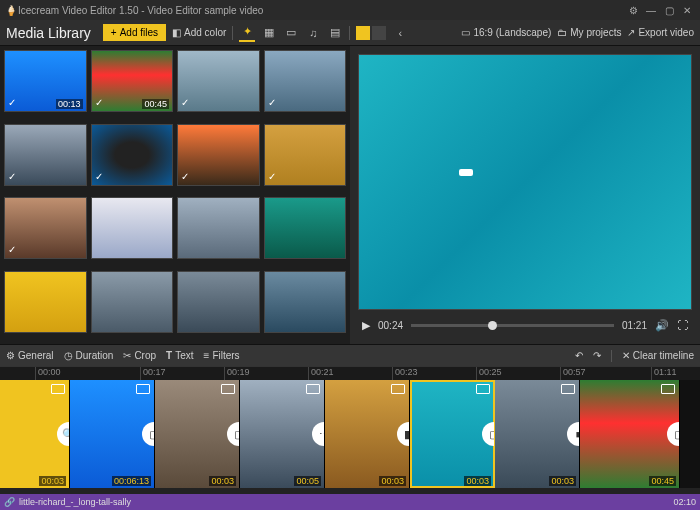 This screenshot has width=700, height=510. I want to click on library-thumb: ✓00:13, so click(46, 81).